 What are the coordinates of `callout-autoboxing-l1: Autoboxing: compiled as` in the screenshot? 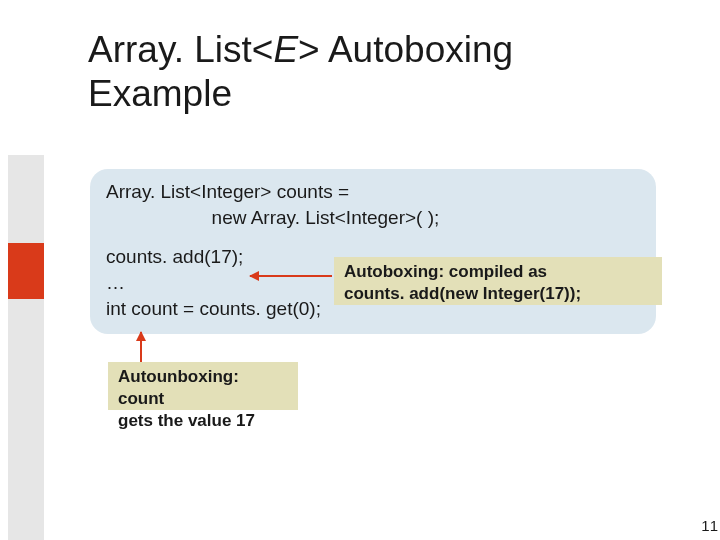 It's located at (498, 272).